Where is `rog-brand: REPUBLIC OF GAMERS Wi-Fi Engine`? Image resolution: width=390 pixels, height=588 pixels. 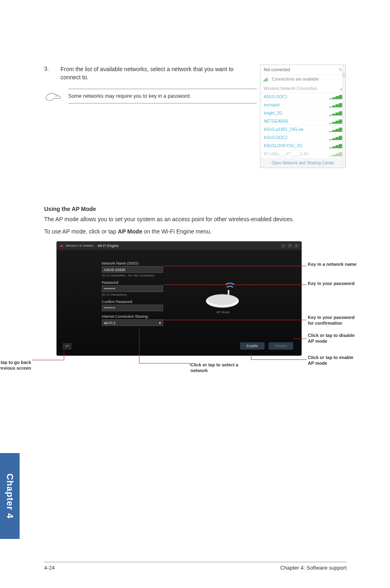
rog-brand: REPUBLIC OF GAMERS Wi-Fi Engine is located at coordinates (89, 246).